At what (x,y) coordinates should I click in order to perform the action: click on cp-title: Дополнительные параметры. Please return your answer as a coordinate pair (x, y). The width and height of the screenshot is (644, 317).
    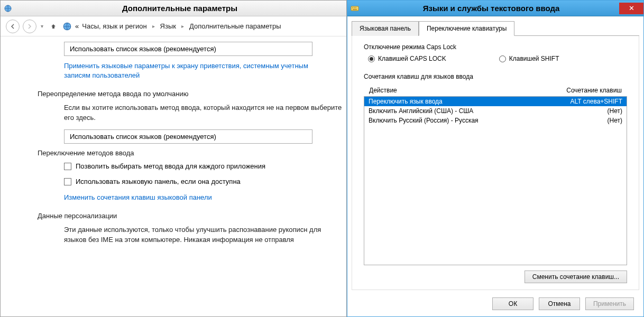
    Looking at the image, I should click on (180, 8).